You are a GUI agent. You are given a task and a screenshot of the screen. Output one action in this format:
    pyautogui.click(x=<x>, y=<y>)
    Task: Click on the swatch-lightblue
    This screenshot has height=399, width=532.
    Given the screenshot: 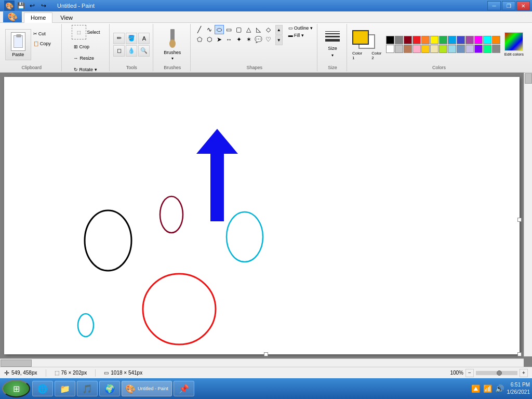 What is the action you would take?
    pyautogui.click(x=452, y=40)
    